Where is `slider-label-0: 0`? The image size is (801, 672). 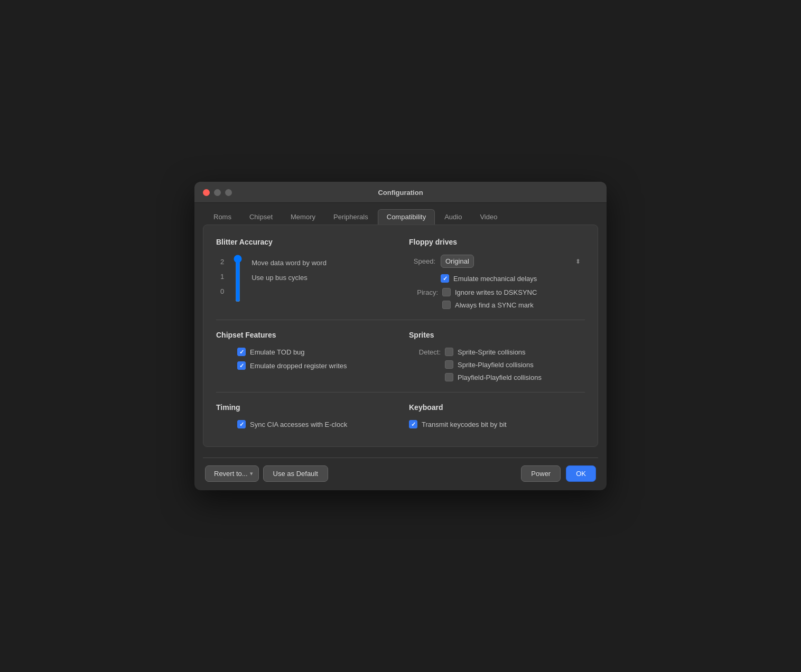
slider-label-0: 0 is located at coordinates (222, 292).